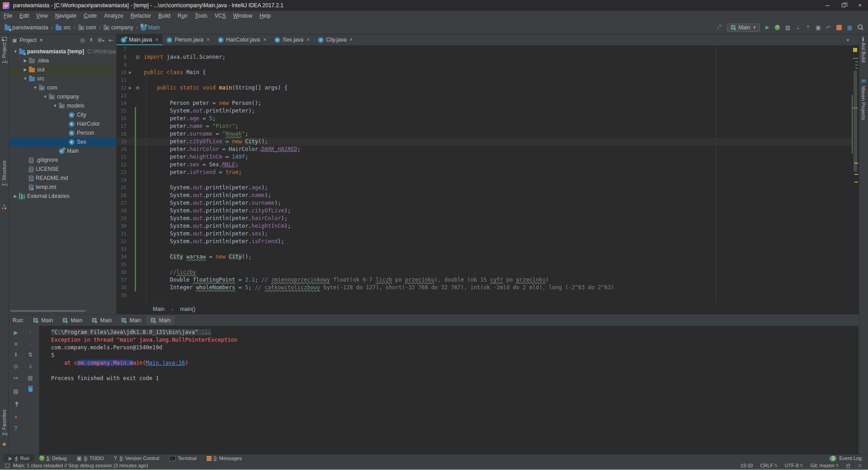 This screenshot has height=470, width=868. What do you see at coordinates (16, 428) in the screenshot?
I see `help-icon: ?` at bounding box center [16, 428].